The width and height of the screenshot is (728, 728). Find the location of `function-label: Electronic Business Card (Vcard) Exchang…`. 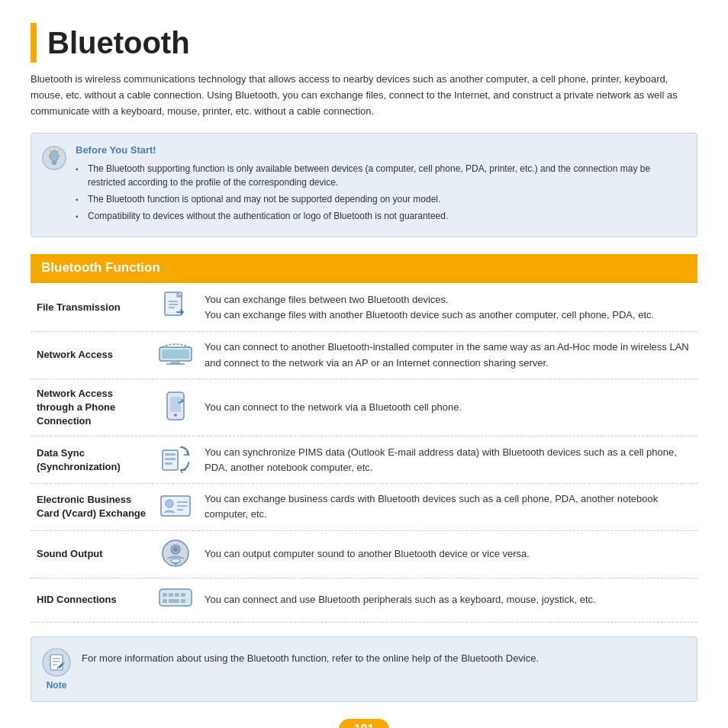

function-label: Electronic Business Card (Vcard) Exchang… is located at coordinates (92, 507).